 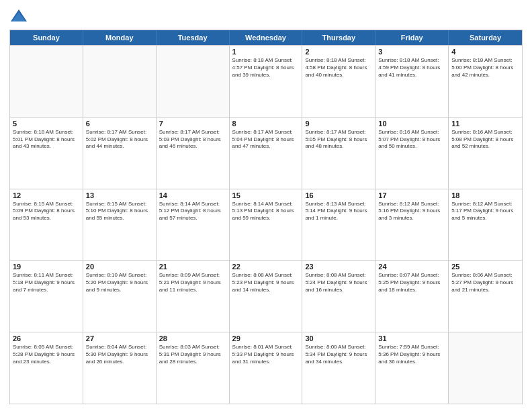 What do you see at coordinates (193, 124) in the screenshot?
I see `day-number: 7` at bounding box center [193, 124].